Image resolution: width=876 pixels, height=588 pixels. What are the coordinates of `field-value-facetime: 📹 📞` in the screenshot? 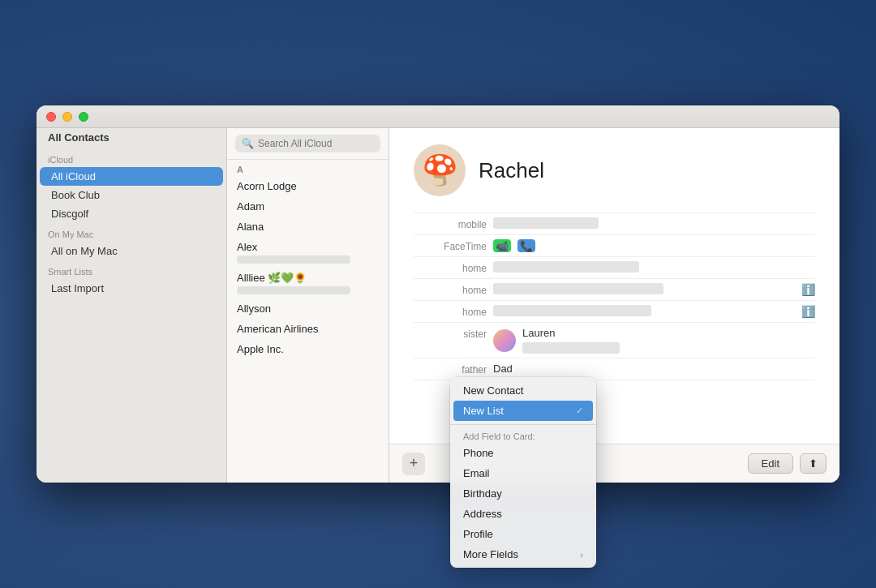 It's located at (654, 246).